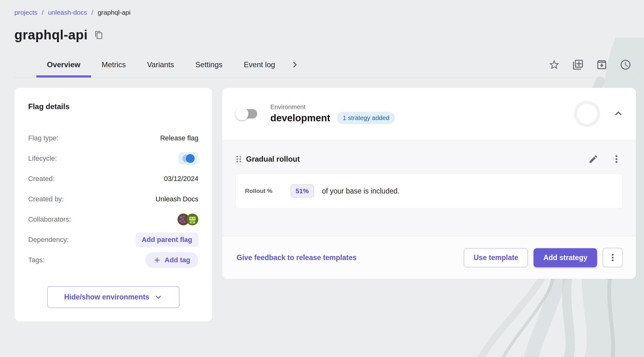  Describe the element at coordinates (325, 13) in the screenshot. I see `breadcrumb: projects / unleash-docs / graphql-api` at that location.